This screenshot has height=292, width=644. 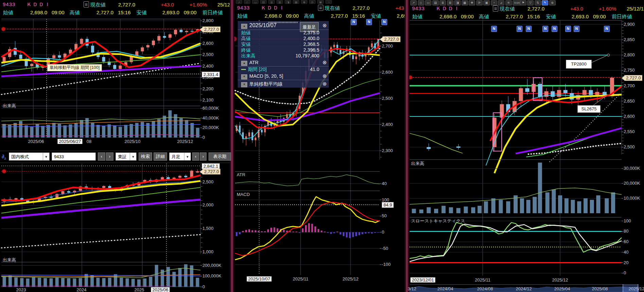 I want to click on legend-volume-label: 出来高, so click(x=248, y=56).